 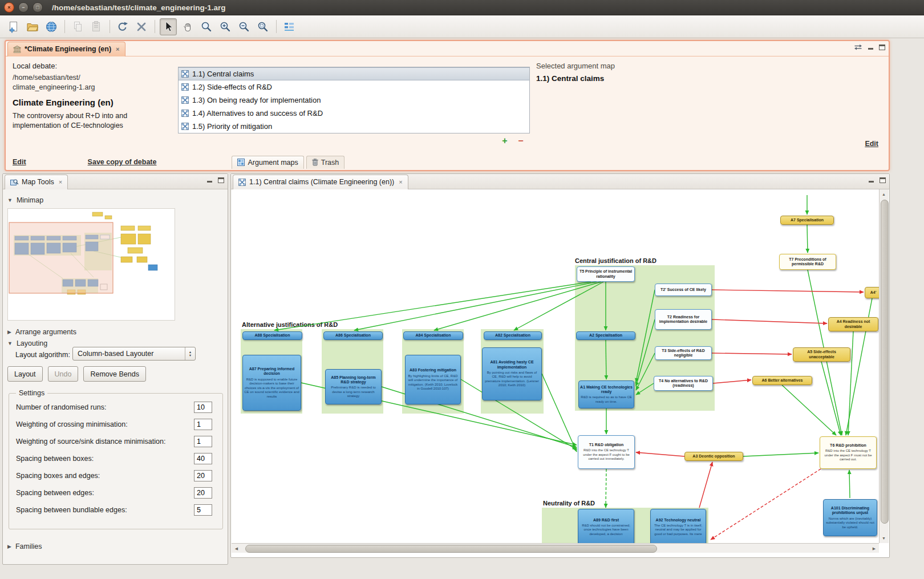 I want to click on vertical-scrollbar: ▲ ▼, so click(x=884, y=366).